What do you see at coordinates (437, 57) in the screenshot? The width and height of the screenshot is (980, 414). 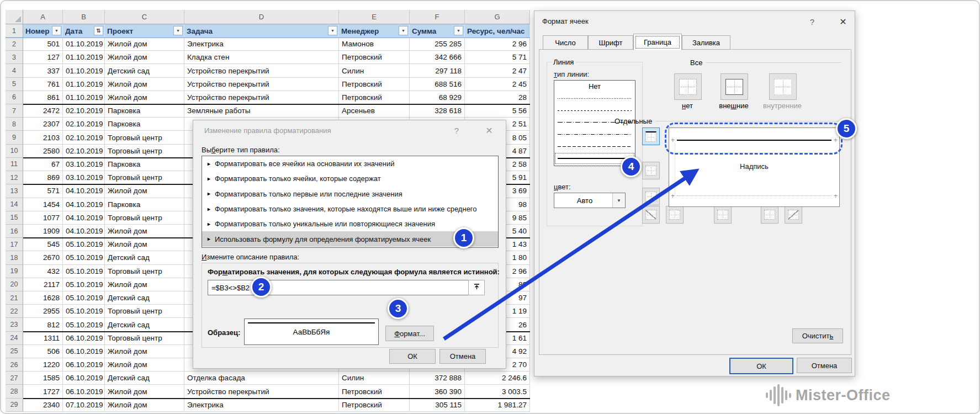 I see `cell-F3: 342 666` at bounding box center [437, 57].